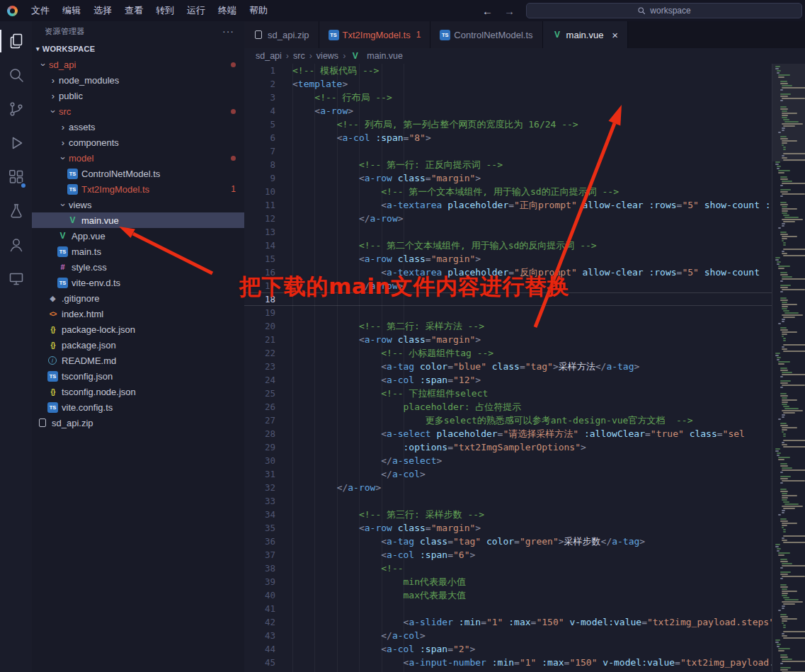 This screenshot has height=672, width=805. What do you see at coordinates (138, 423) in the screenshot?
I see `tree-file-sd-api-zip: sd_api.zip` at bounding box center [138, 423].